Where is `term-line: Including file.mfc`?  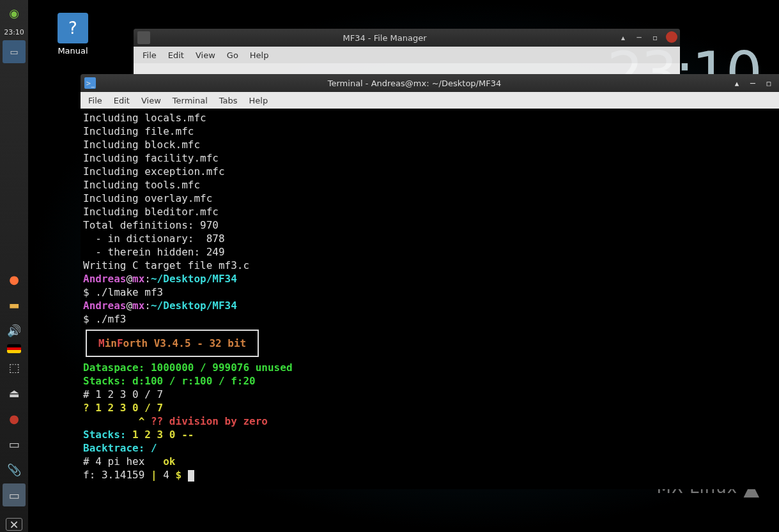
term-line: Including file.mfc is located at coordinates (138, 132).